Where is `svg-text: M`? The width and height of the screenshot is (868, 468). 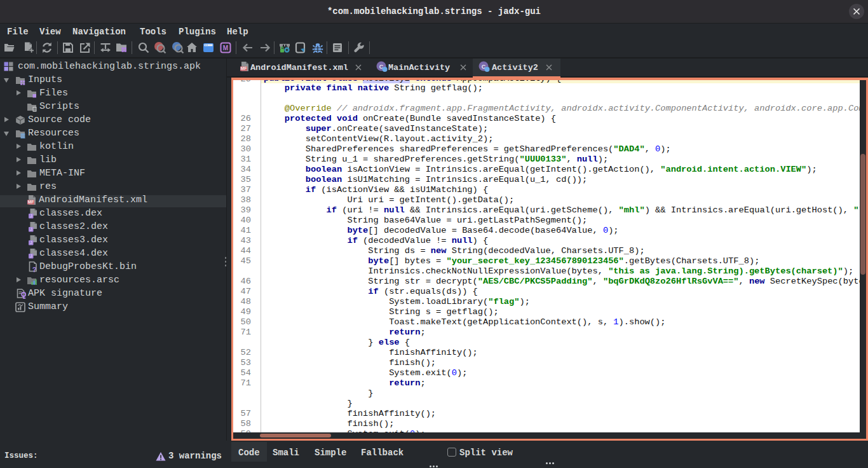 svg-text: M is located at coordinates (226, 48).